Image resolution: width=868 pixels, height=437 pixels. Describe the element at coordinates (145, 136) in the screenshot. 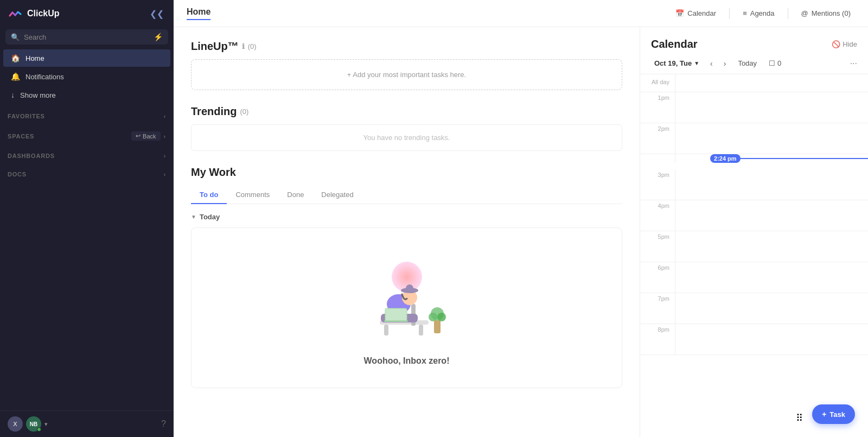

I see `spaces-back-button: ↩ Back` at that location.